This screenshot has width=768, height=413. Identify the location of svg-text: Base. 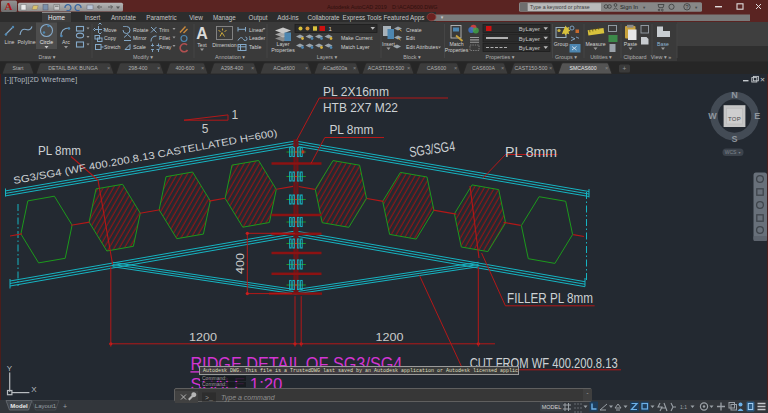
(663, 44).